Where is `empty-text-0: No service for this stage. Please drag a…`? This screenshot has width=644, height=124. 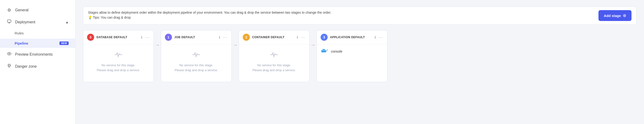 empty-text-0: No service for this stage. Please drag a… is located at coordinates (118, 68).